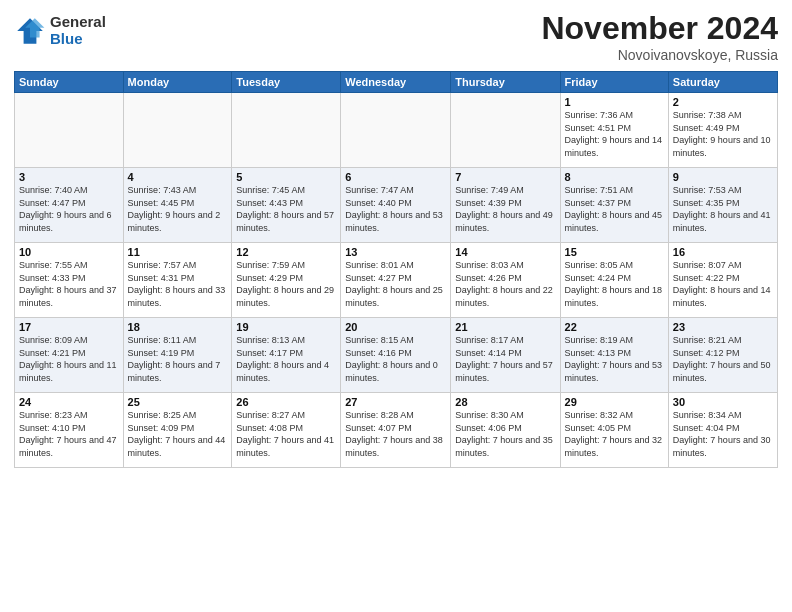  Describe the element at coordinates (396, 82) in the screenshot. I see `calendar-header-cell: Wednesday` at that location.